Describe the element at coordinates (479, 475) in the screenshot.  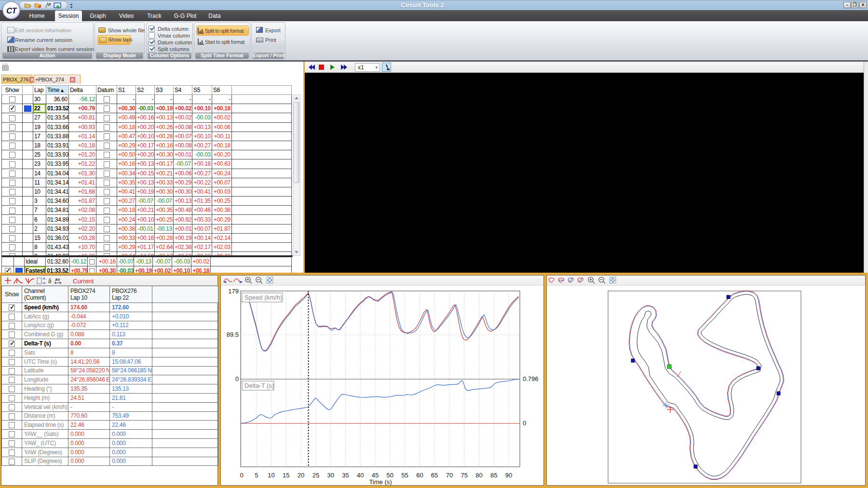
I see `svg-text: 80` at that location.